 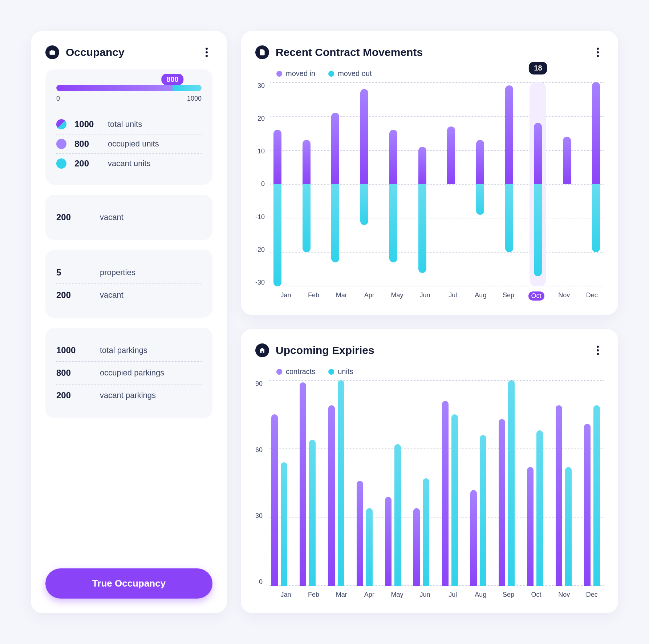 What do you see at coordinates (134, 144) in the screenshot?
I see `stat-label: occupied units` at bounding box center [134, 144].